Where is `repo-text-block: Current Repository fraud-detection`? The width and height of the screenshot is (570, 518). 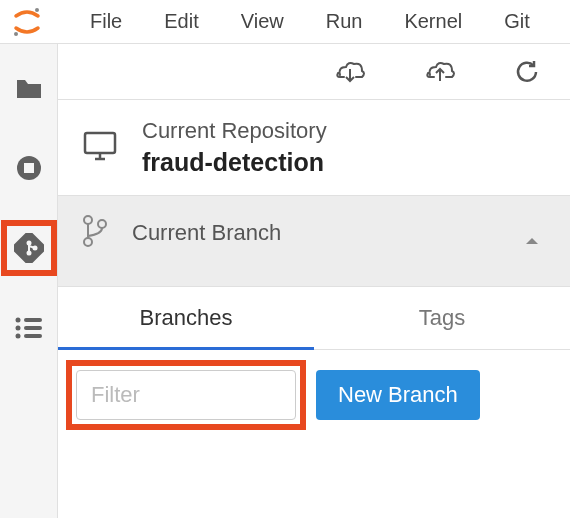 repo-text-block: Current Repository fraud-detection is located at coordinates (234, 148).